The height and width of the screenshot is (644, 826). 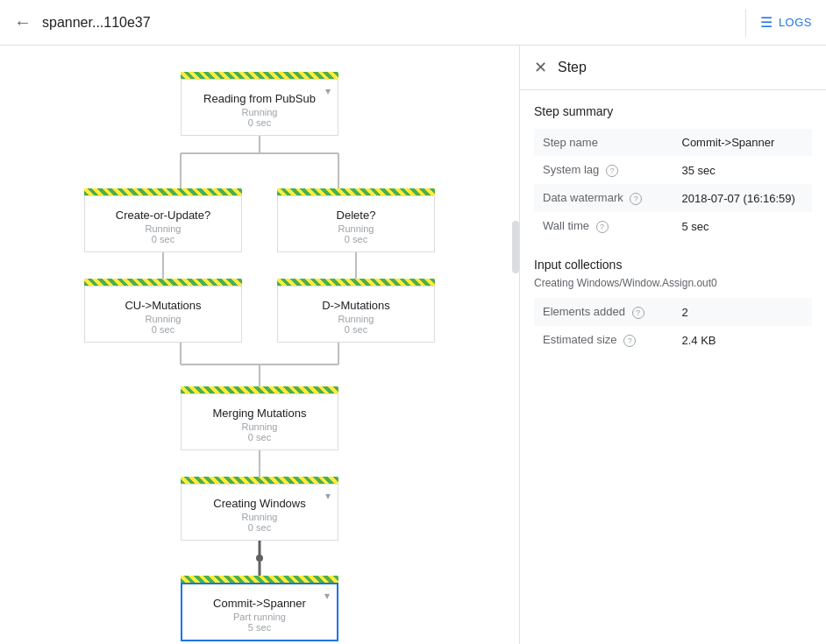 I want to click on step-detail-table: Step name Commit->Spanner System lag ? 3…, so click(x=673, y=184).